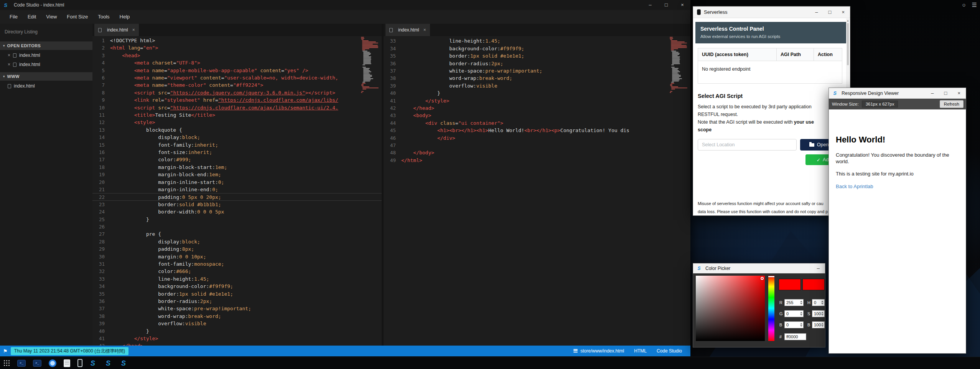 Image resolution: width=980 pixels, height=369 pixels. Describe the element at coordinates (790, 285) in the screenshot. I see `current-color-swatch` at that location.